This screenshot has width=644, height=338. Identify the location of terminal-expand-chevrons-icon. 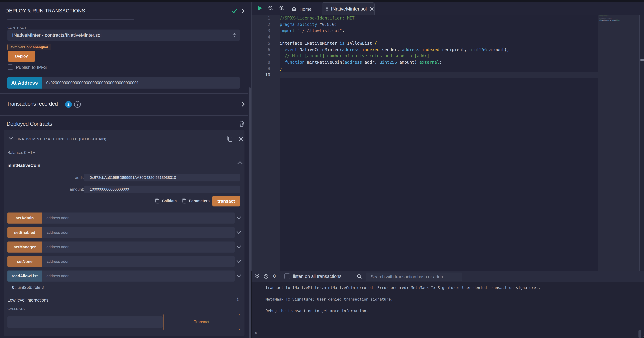
(257, 276).